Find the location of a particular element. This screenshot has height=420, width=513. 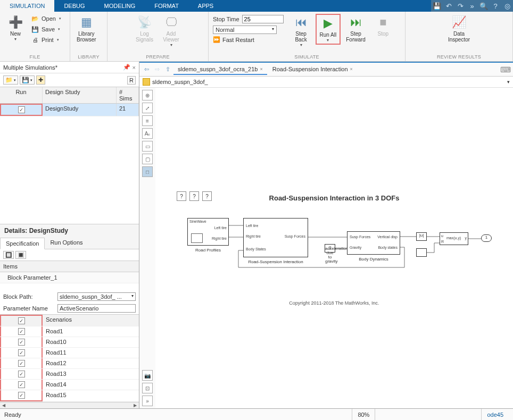

new-button: ➕ New ▾ is located at coordinates (15, 28).